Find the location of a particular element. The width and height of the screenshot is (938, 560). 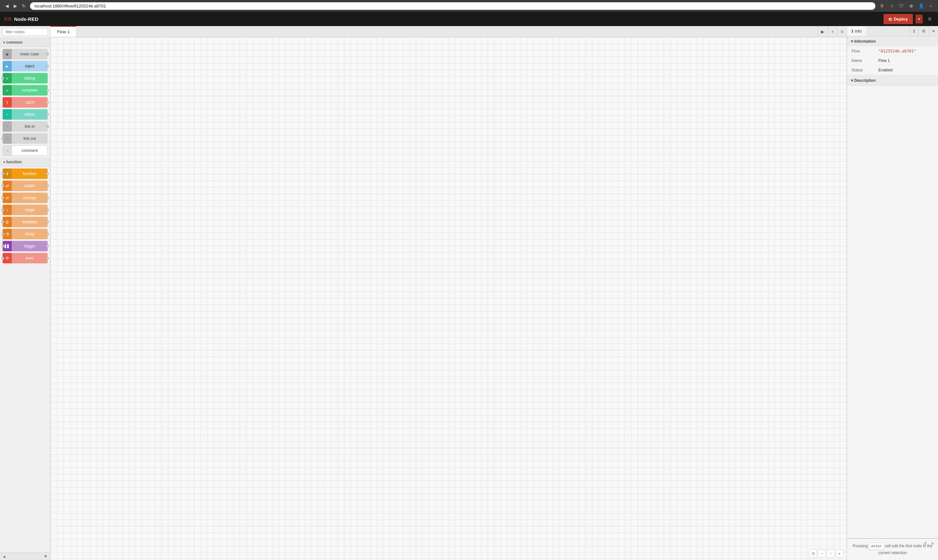

forward-button: ▶ is located at coordinates (15, 6).